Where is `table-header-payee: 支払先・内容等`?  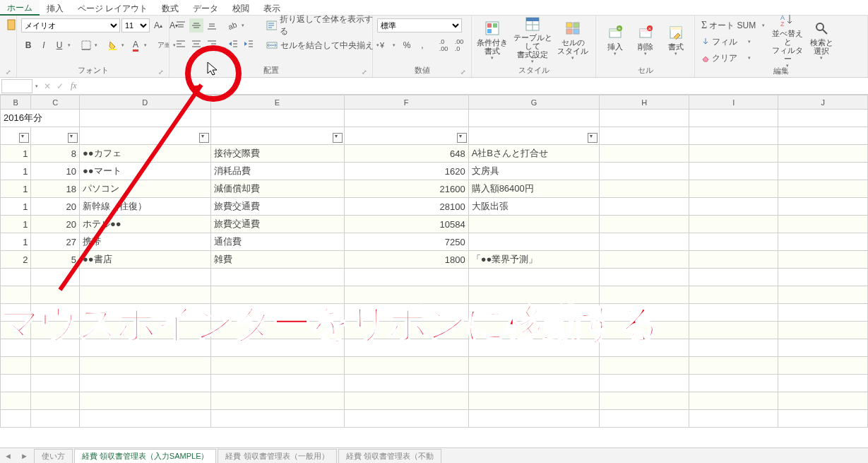 table-header-payee: 支払先・内容等 is located at coordinates (145, 136).